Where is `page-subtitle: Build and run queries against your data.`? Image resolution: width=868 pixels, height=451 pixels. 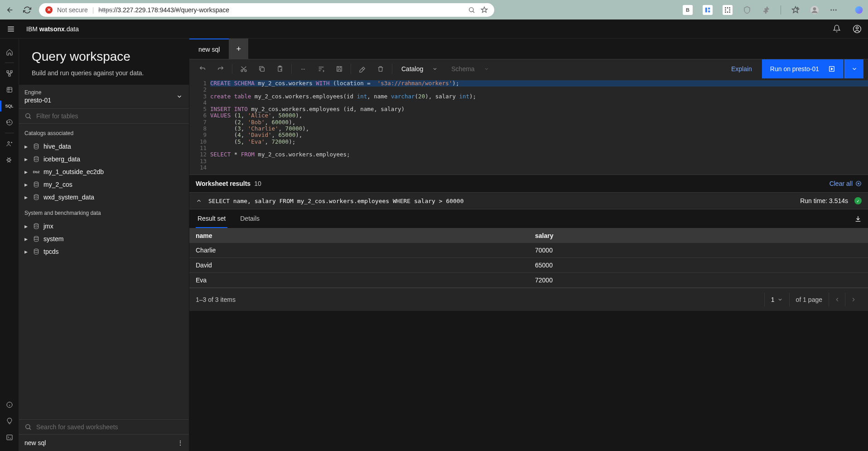 page-subtitle: Build and run queries against your data. is located at coordinates (104, 73).